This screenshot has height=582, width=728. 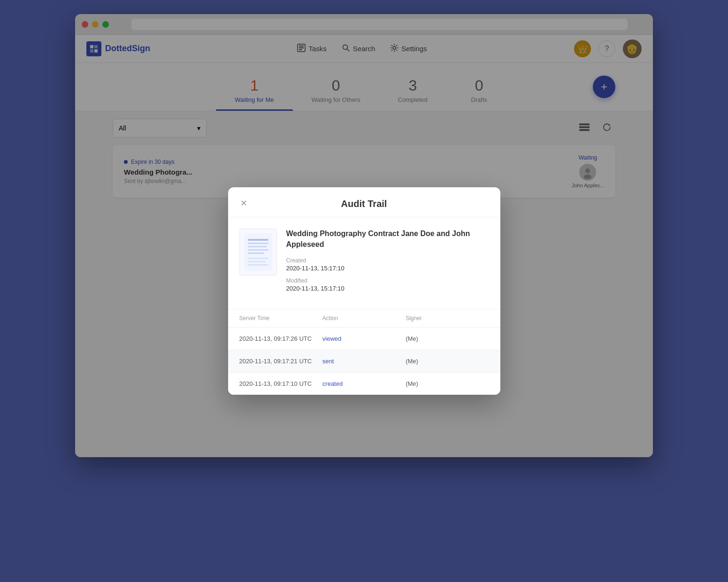 I want to click on audit-trail-modal: ✕ Audit Trail Wedding Photograph, so click(x=364, y=291).